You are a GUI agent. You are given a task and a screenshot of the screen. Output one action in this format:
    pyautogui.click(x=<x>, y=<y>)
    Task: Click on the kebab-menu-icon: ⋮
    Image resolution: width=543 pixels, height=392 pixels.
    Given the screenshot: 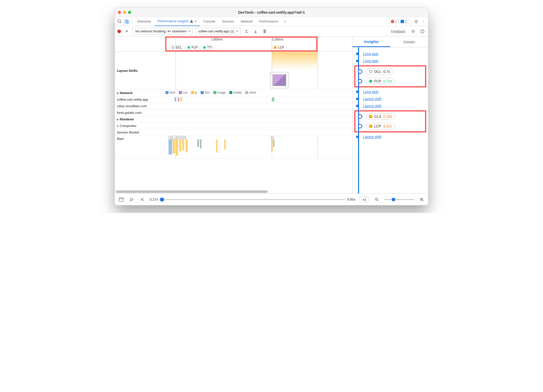 What is the action you would take?
    pyautogui.click(x=423, y=21)
    